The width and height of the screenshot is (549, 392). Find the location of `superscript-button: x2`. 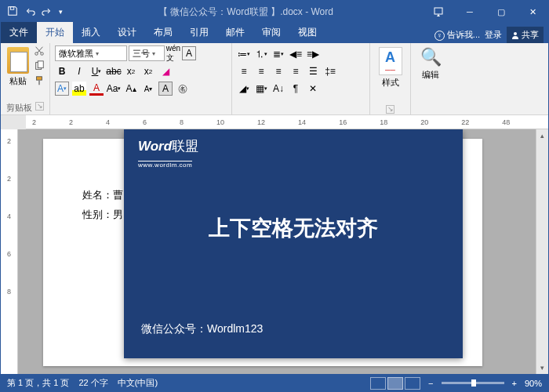

superscript-button: x2 is located at coordinates (148, 71).